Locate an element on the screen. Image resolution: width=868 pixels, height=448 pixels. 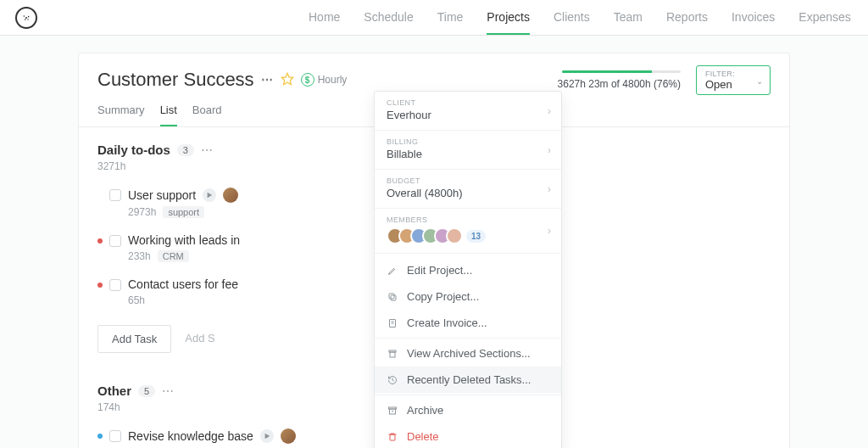
task-title: User support is located at coordinates (162, 195).